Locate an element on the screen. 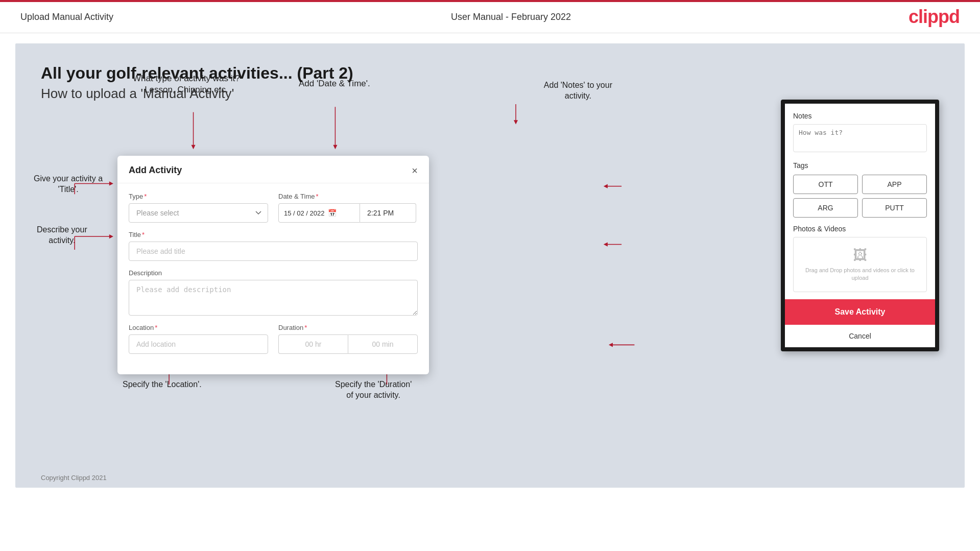  duration-hr-input is located at coordinates (313, 344).